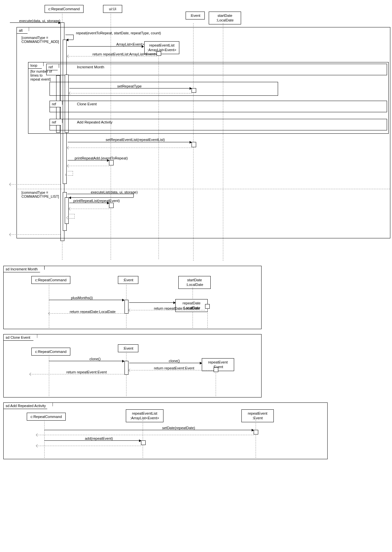  Describe the element at coordinates (101, 197) in the screenshot. I see `line-exec-list2` at that location.